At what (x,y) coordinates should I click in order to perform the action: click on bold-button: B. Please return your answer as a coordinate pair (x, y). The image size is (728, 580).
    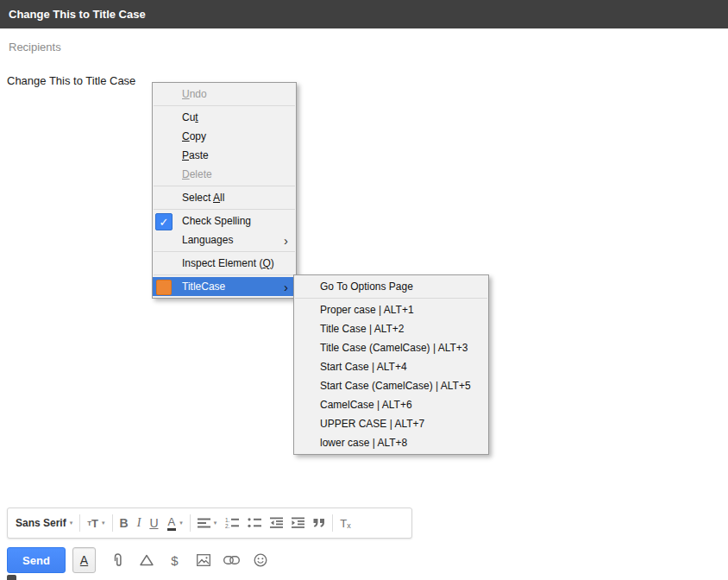
    Looking at the image, I should click on (124, 523).